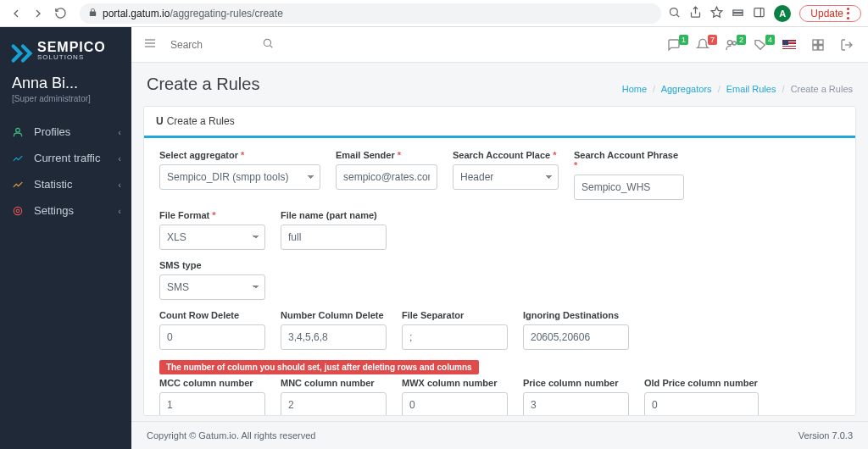 The width and height of the screenshot is (868, 449). What do you see at coordinates (71, 47) in the screenshot?
I see `brand-name: SEMPICO` at bounding box center [71, 47].